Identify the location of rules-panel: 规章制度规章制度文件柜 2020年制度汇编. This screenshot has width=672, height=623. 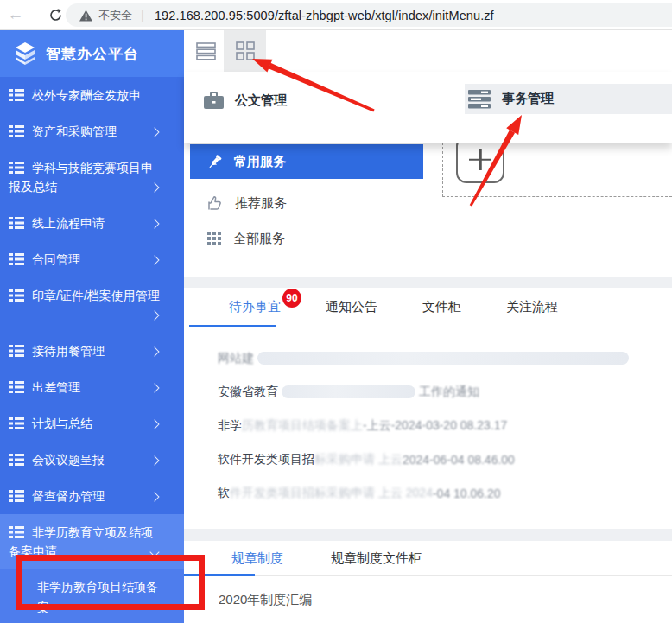
(428, 582).